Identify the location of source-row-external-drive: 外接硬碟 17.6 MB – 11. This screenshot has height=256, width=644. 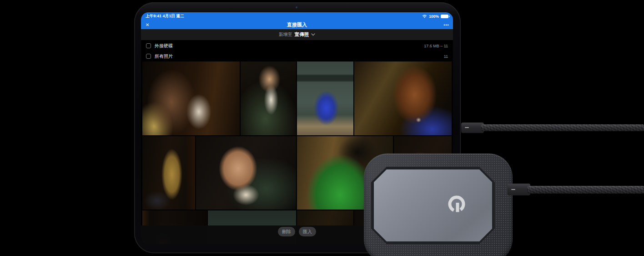
(297, 46).